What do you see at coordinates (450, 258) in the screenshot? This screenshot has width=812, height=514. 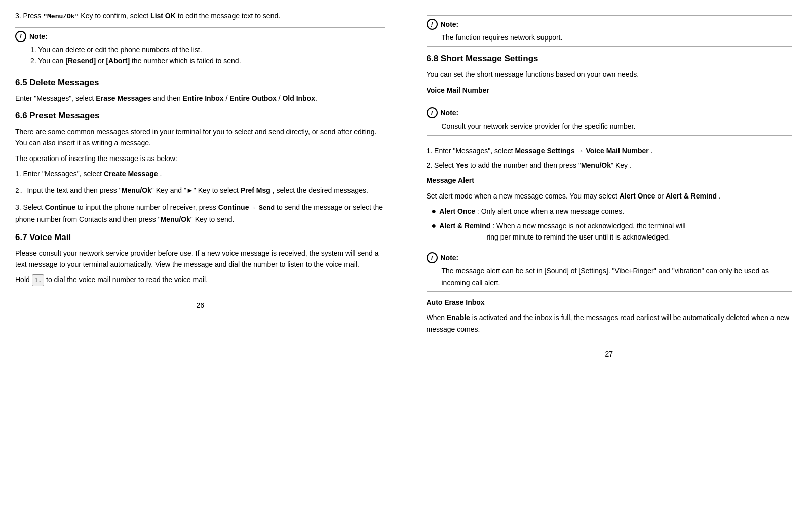 I see `note-alert-label: Note:` at bounding box center [450, 258].